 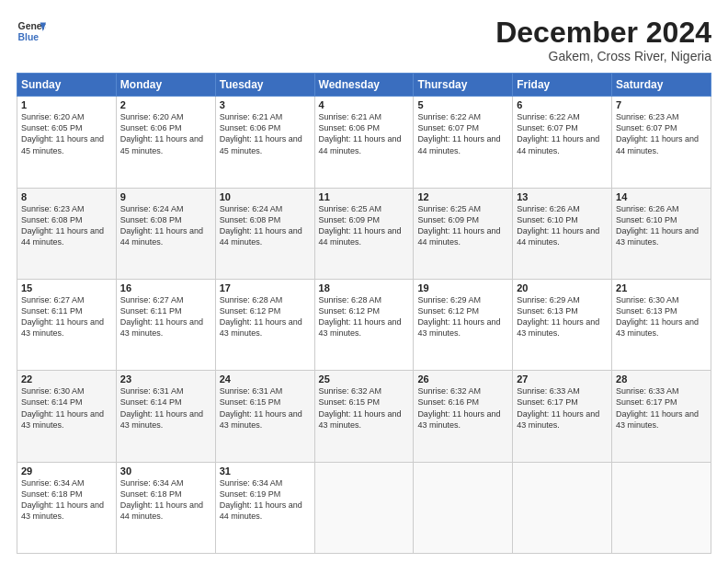 What do you see at coordinates (364, 416) in the screenshot?
I see `table-row: 25 Sunrise: 6:32 AMSunset: 6:15 PMDaylig…` at bounding box center [364, 416].